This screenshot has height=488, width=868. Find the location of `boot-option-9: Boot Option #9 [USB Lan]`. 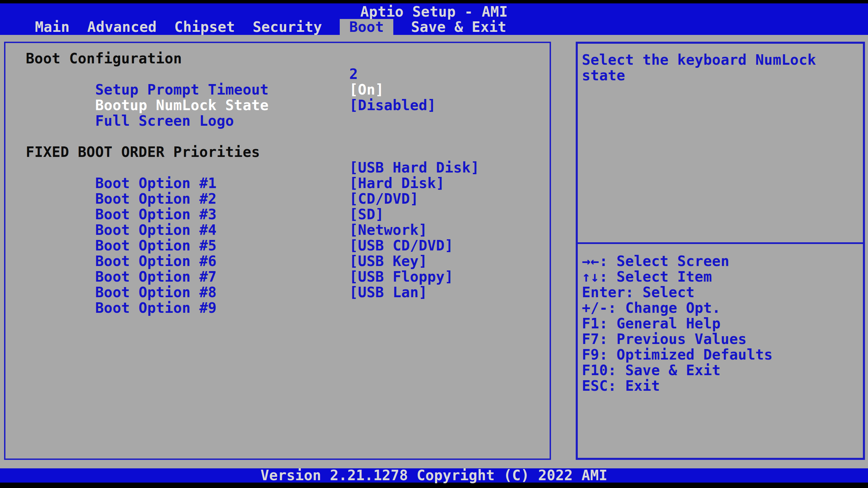

boot-option-9: Boot Option #9 [USB Lan] is located at coordinates (277, 292).